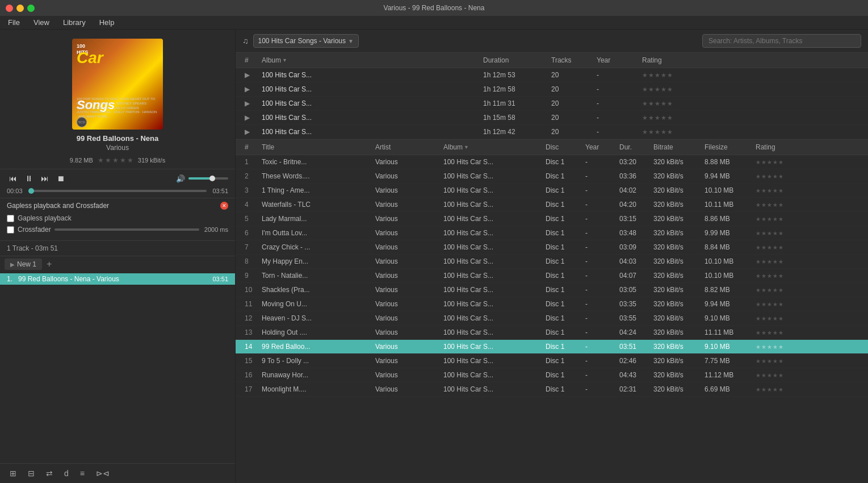 Image resolution: width=868 pixels, height=483 pixels. Describe the element at coordinates (118, 191) in the screenshot. I see `progress-bar` at that location.